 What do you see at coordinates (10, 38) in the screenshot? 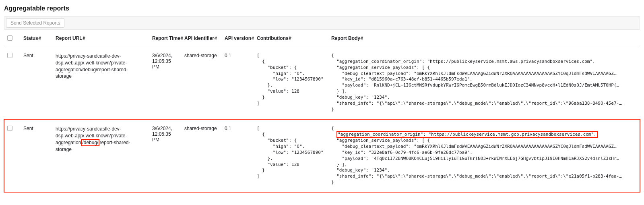
I see `select-all-checkbox` at bounding box center [10, 38].